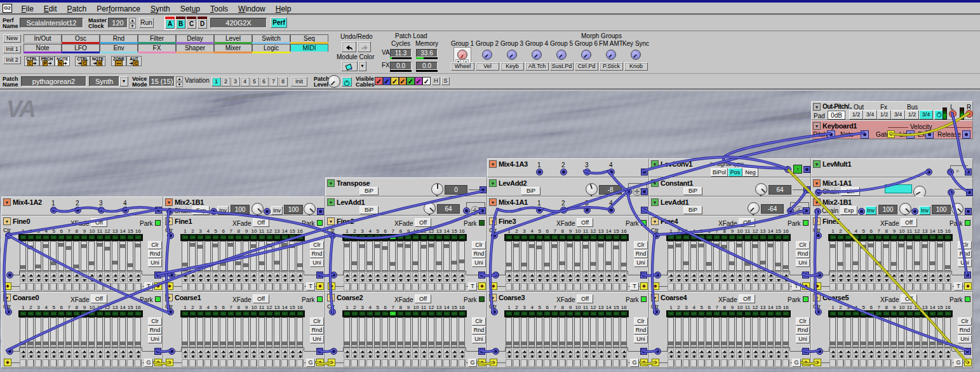  I want to click on trig-mode-button: G, so click(634, 362).